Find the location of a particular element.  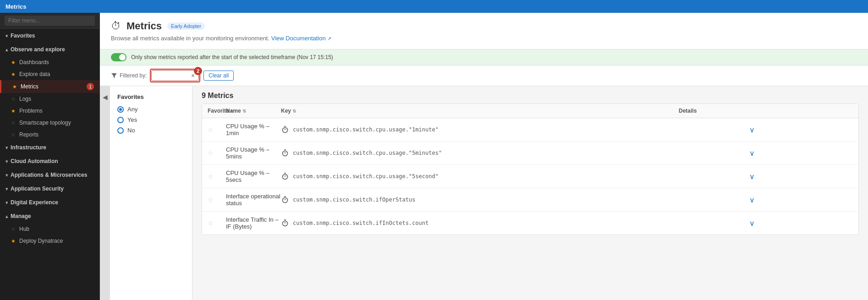

sidebar-filter-container is located at coordinates (49, 21).